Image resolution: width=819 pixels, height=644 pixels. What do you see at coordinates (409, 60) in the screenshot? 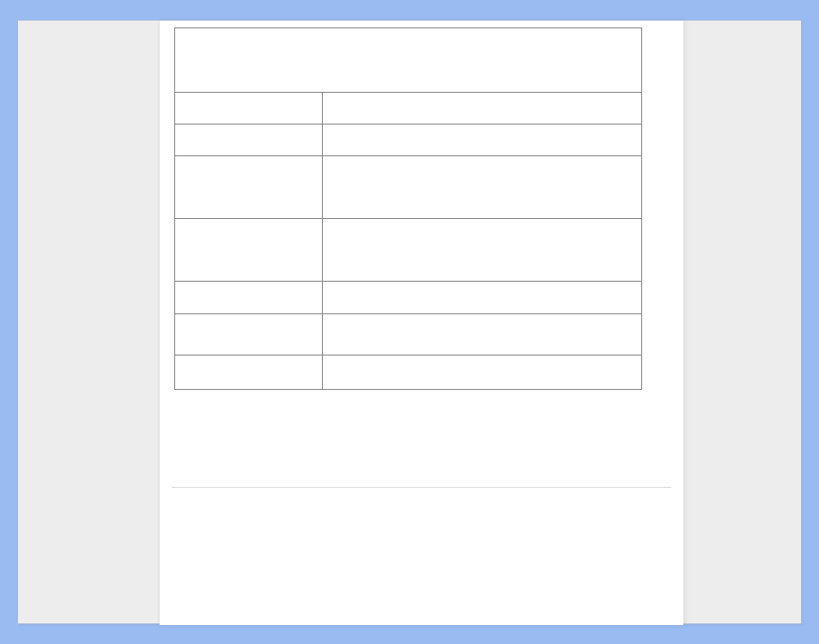
I see `table-cell-span` at bounding box center [409, 60].